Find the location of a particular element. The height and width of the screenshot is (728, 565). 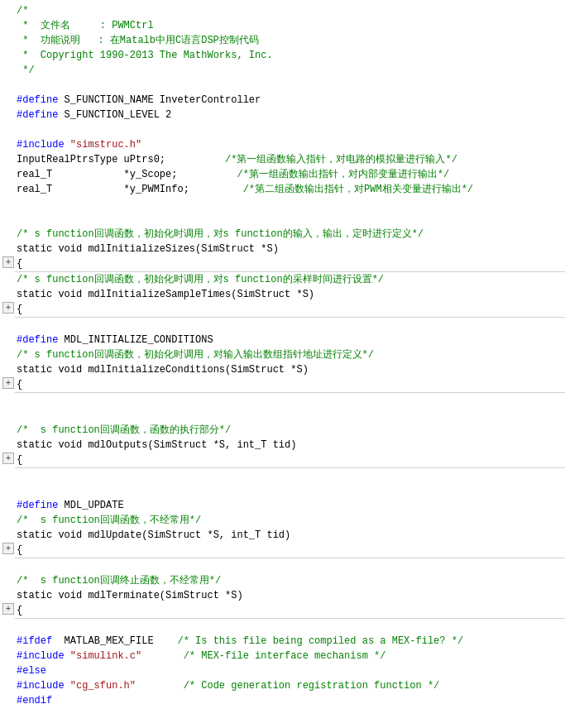

code-segment: /* s function回调终止函数，不经常用*/ is located at coordinates (119, 581).